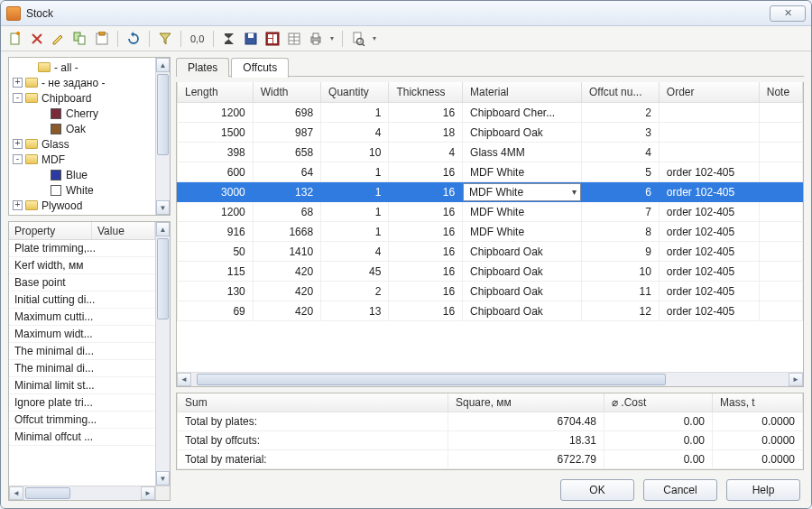 This screenshot has width=812, height=509. I want to click on new-icon, so click(15, 39).